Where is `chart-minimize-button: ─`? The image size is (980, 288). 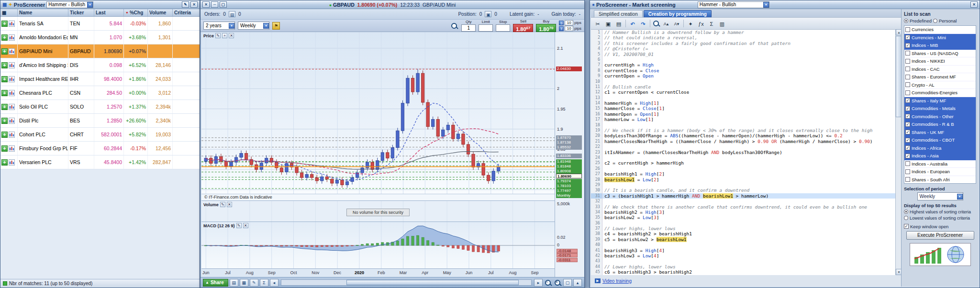 chart-minimize-button: ─ is located at coordinates (214, 5).